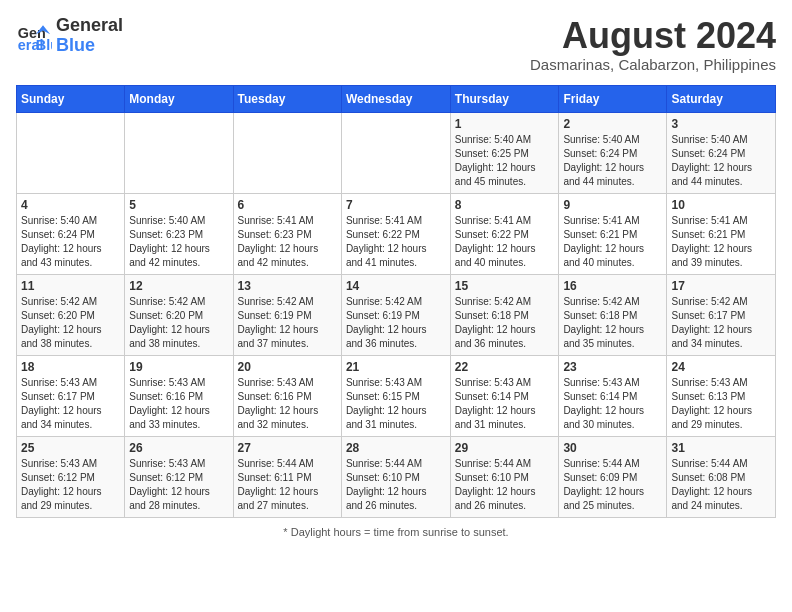 The image size is (792, 612). What do you see at coordinates (396, 396) in the screenshot?
I see `calendar-cell: 21Sunrise: 5:43 AM Sunset: 6:15 PM Dayli…` at bounding box center [396, 396].